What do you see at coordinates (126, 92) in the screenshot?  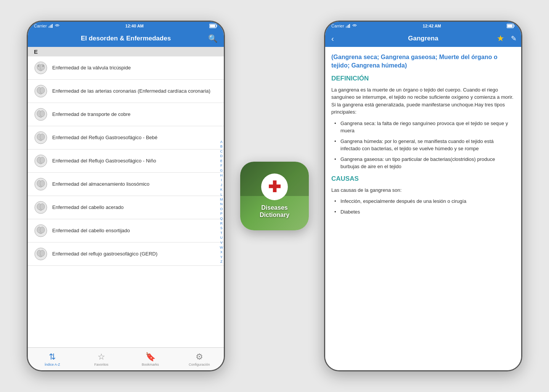 I see `list-item: Enfermedad de las arterias coronarias (E…` at bounding box center [126, 92].